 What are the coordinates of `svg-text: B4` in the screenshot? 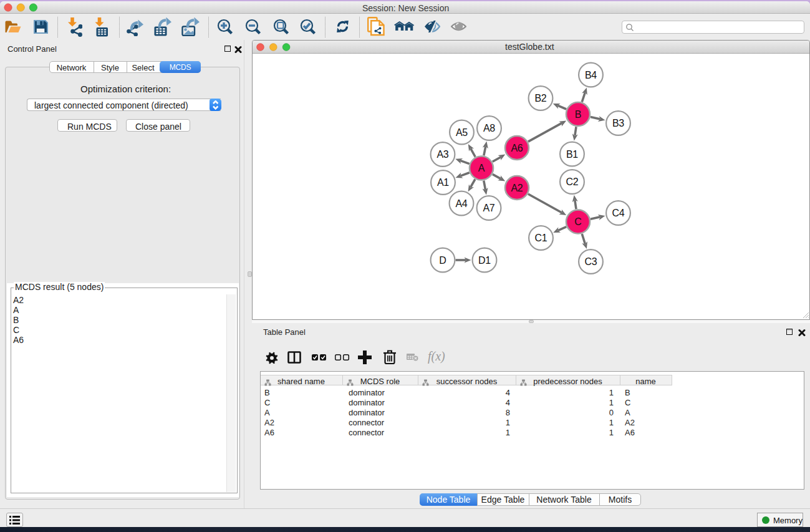 It's located at (591, 75).